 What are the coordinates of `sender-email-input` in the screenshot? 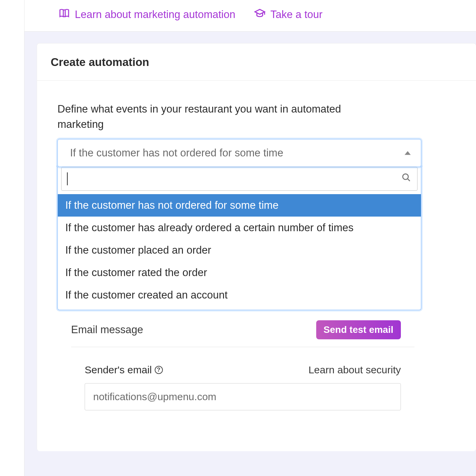 It's located at (243, 397).